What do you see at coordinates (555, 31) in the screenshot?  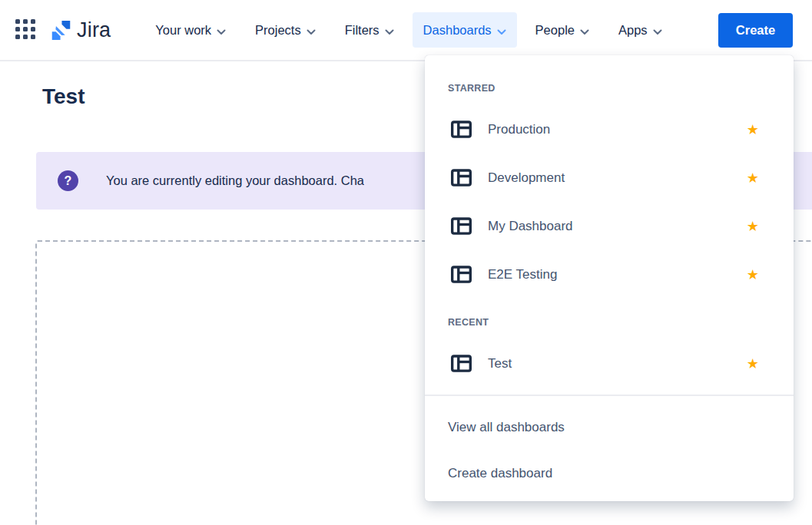 I see `nav-item-label: People` at bounding box center [555, 31].